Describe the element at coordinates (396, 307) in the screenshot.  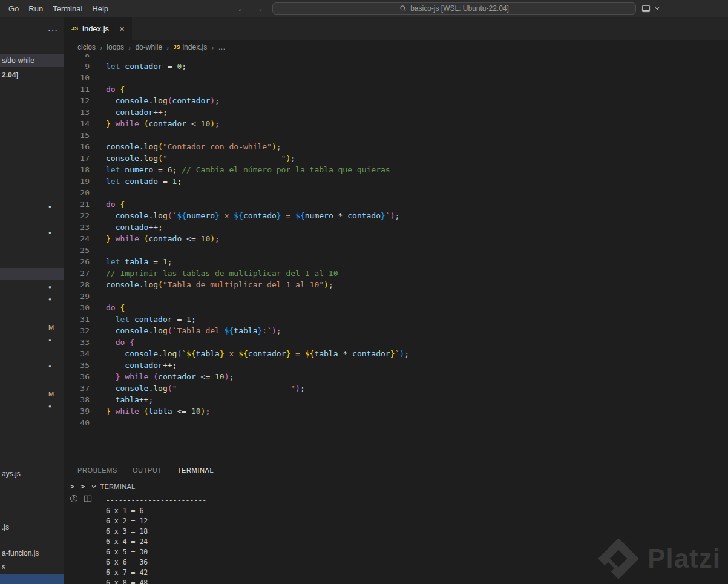
I see `code-line: 30do {` at that location.